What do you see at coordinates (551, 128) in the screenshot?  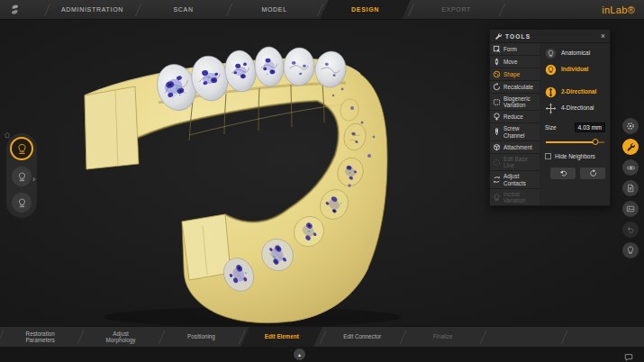 I see `size-label: Size` at bounding box center [551, 128].